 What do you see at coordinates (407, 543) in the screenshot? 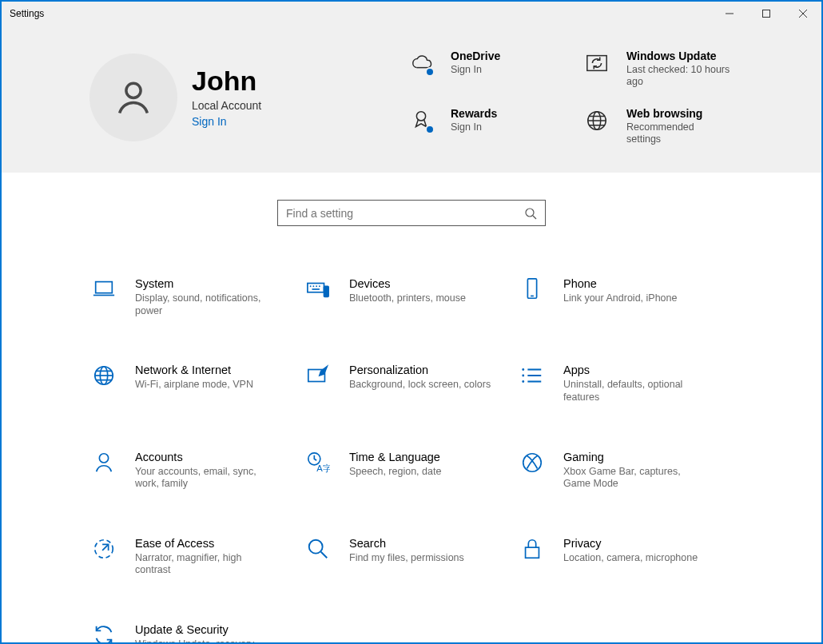
I see `category-title: Search` at bounding box center [407, 543].